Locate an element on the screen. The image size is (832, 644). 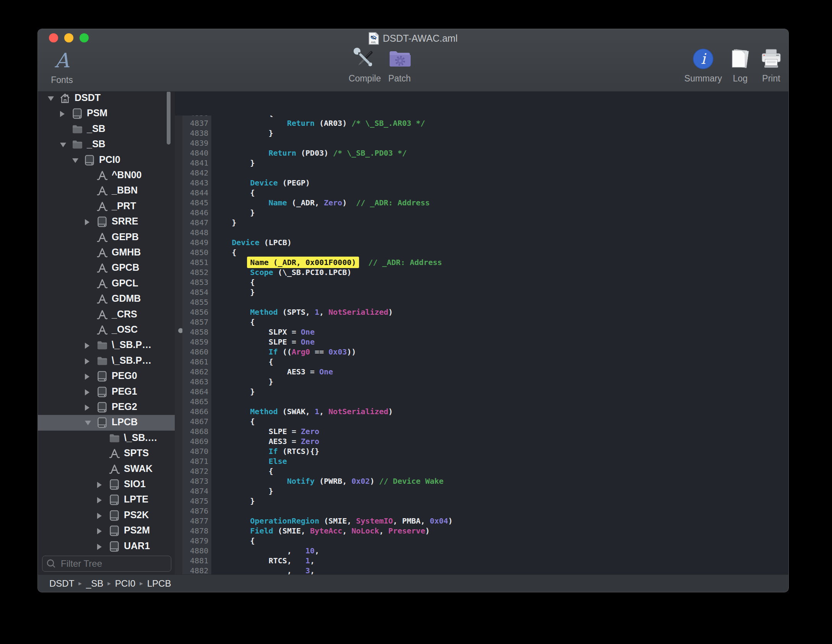
summary-button: i Summary is located at coordinates (703, 65).